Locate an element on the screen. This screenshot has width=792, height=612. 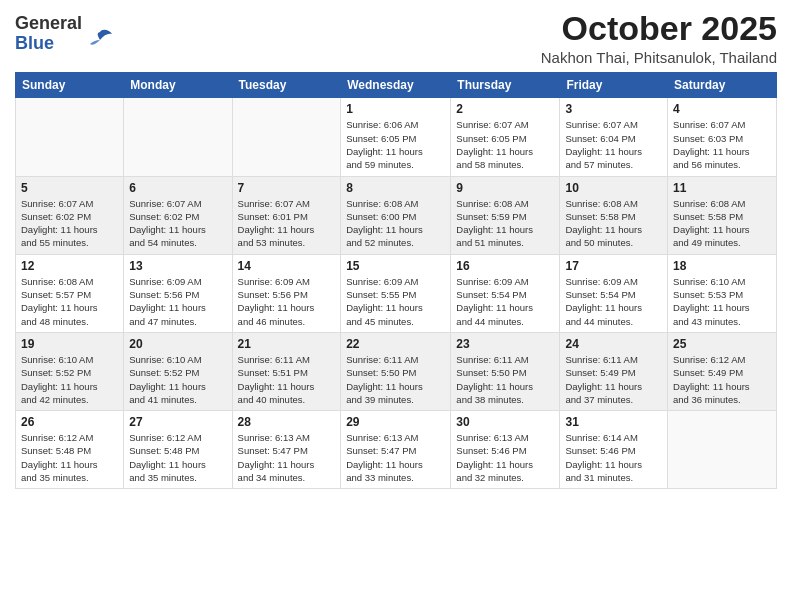
weekday-header-tuesday: Tuesday is located at coordinates (286, 86).